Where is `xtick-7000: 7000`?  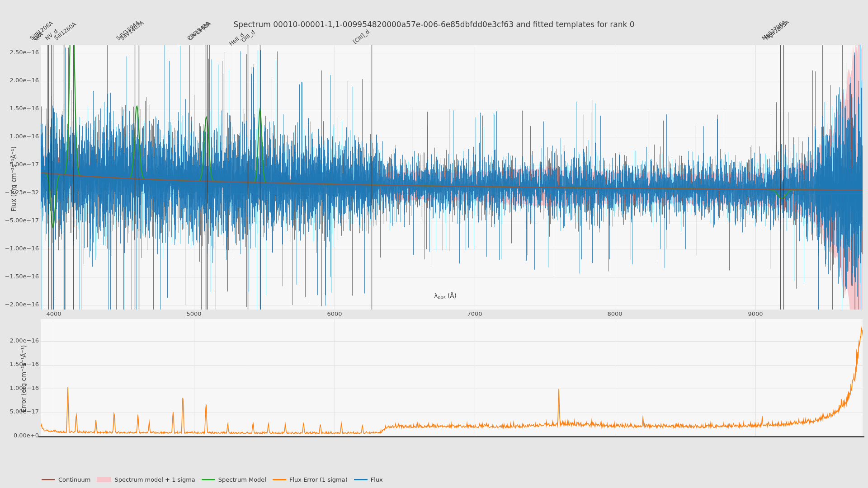 xtick-7000: 7000 is located at coordinates (475, 314).